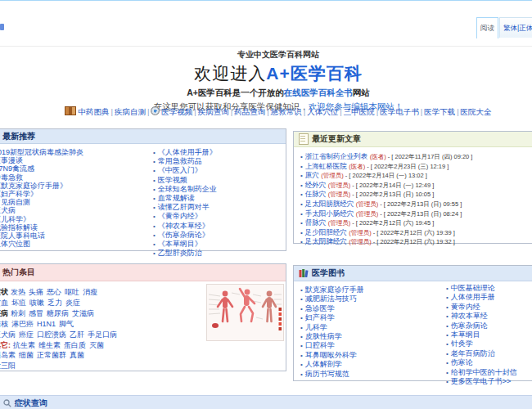  What do you see at coordinates (250, 111) in the screenshot?
I see `quick-nav-link: 药品查询` at bounding box center [250, 111].